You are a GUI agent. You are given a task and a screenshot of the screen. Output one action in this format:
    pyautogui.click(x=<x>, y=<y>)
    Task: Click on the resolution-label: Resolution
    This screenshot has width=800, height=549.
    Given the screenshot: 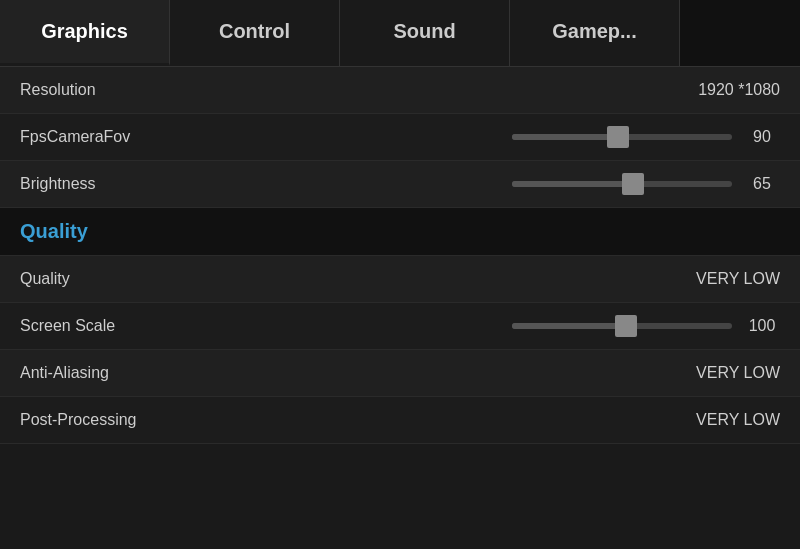 What is the action you would take?
    pyautogui.click(x=120, y=90)
    